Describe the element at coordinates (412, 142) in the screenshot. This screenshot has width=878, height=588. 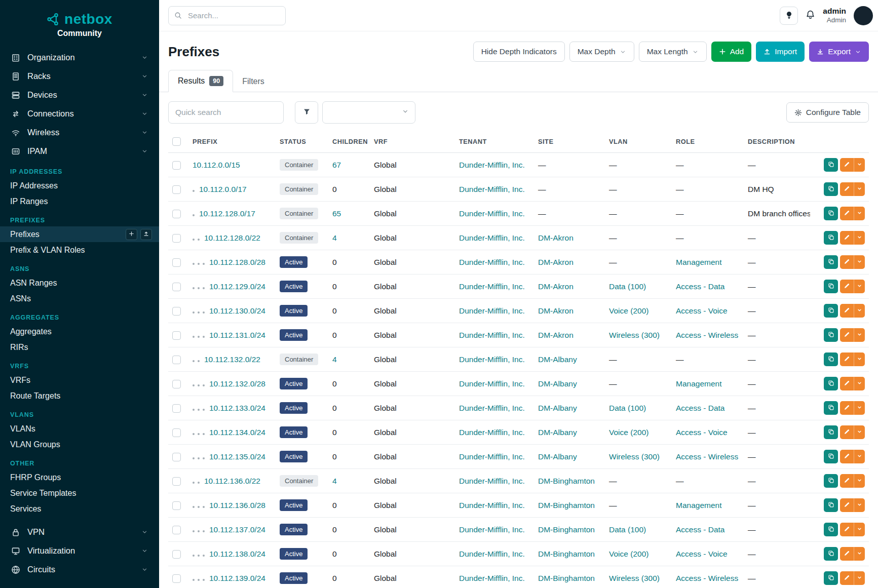
I see `column-header-vrf: VRF` at that location.